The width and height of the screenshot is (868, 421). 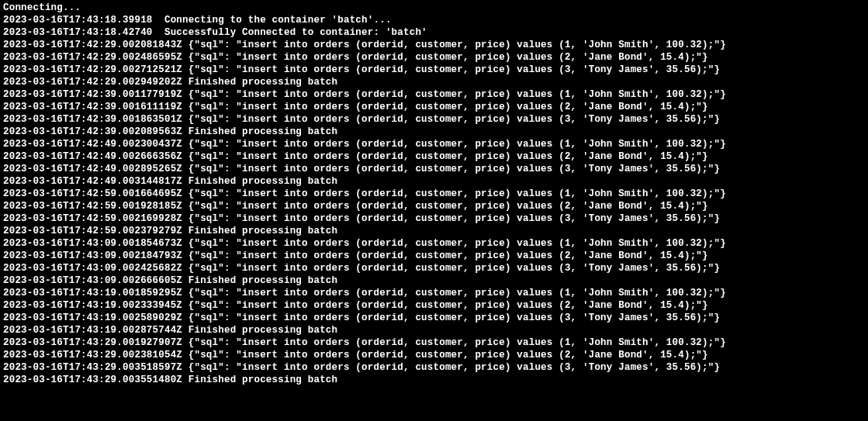 I want to click on log-line: 2023-03-16T17:42:39.002089563Z Finished …, so click(x=434, y=132).